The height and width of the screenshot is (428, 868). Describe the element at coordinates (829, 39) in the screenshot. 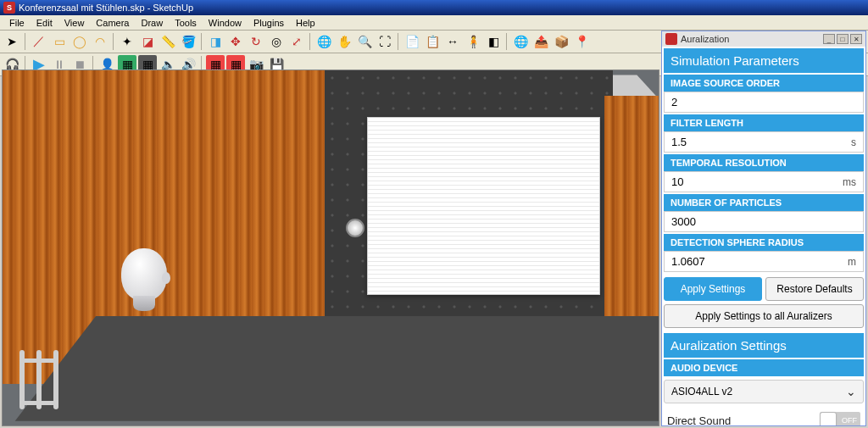

I see `minimize-button: _` at that location.